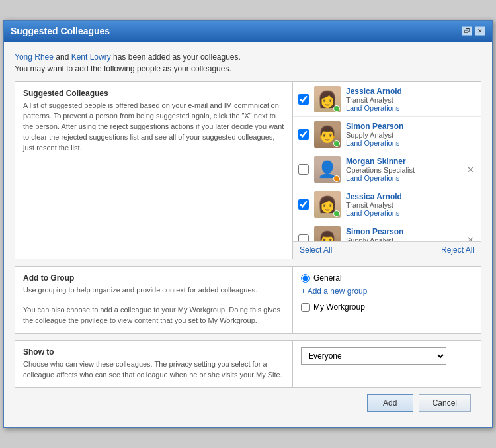 The height and width of the screenshot is (448, 496). I want to click on colleague-name-0: Jessica Arnold, so click(403, 91).